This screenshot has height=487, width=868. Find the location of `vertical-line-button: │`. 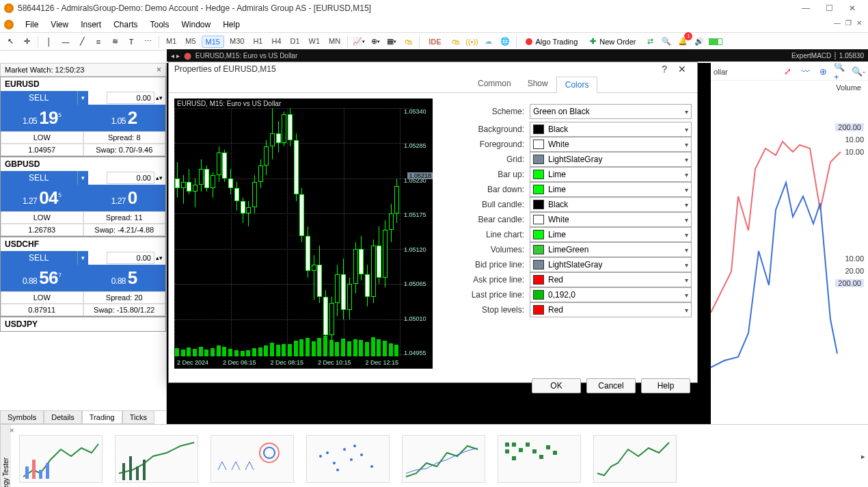

vertical-line-button: │ is located at coordinates (49, 42).